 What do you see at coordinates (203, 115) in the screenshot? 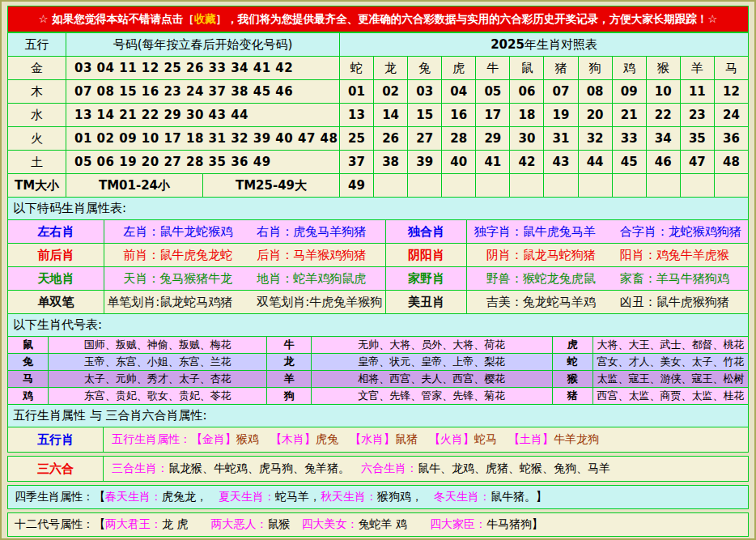
I see `element-numbers: 13 14 21 22 29 30 43 44` at bounding box center [203, 115].